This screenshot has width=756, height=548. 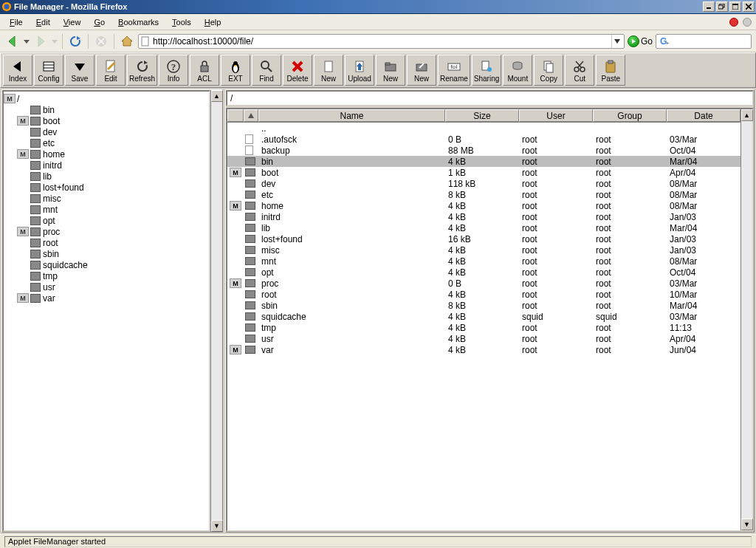 What do you see at coordinates (487, 70) in the screenshot?
I see `sharing-button: Sharing` at bounding box center [487, 70].